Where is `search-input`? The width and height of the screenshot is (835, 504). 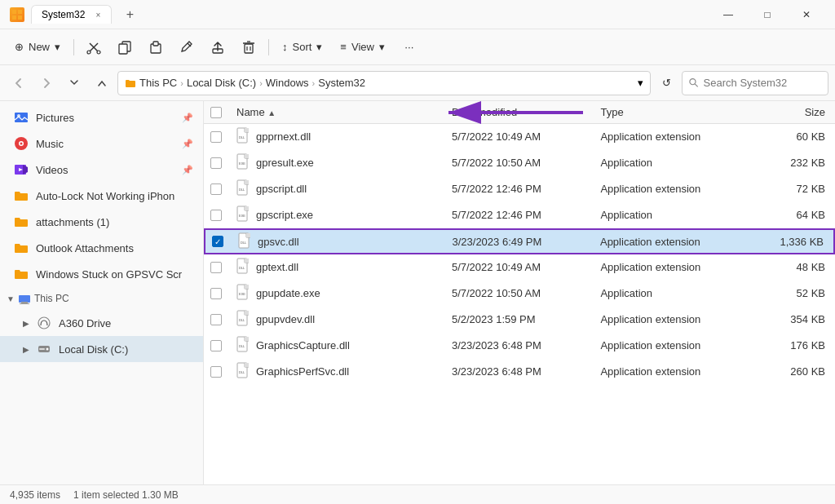
search-input is located at coordinates (762, 83).